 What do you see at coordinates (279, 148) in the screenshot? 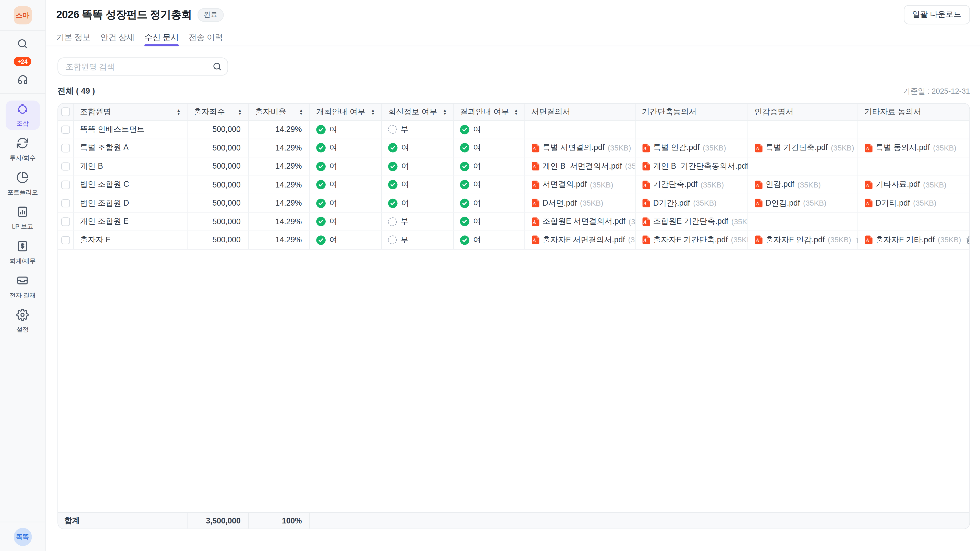
I see `ratio-cell: 14.29%` at bounding box center [279, 148].